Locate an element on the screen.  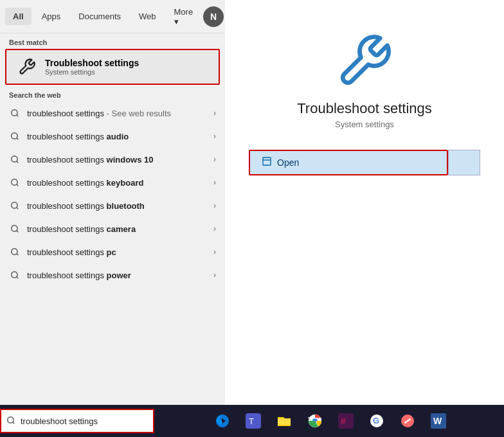
best-match-subtitle: System settings is located at coordinates (92, 72).